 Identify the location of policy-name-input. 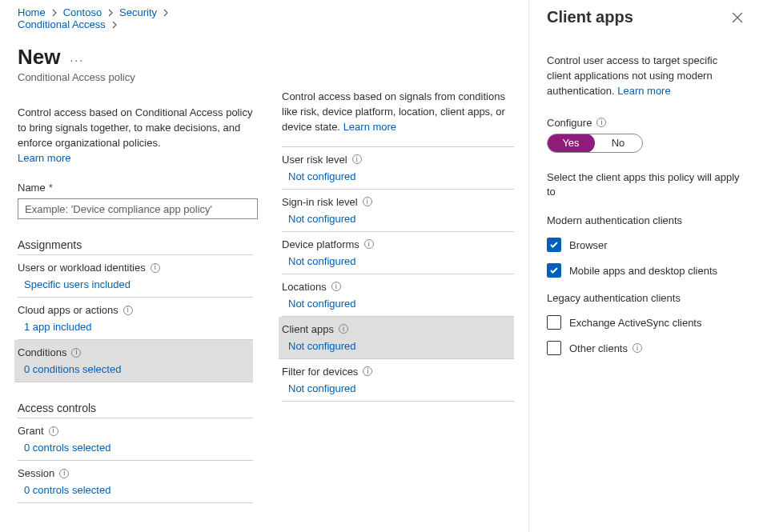
(138, 209).